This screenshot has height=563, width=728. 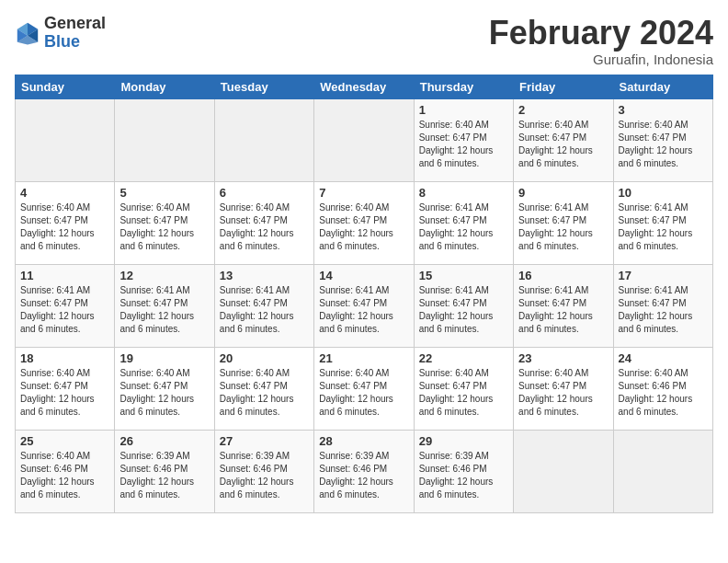 What do you see at coordinates (364, 388) in the screenshot?
I see `calendar-cell: 21Sunrise: 6:40 AMSunset: 6:47 PMDayligh…` at bounding box center [364, 388].